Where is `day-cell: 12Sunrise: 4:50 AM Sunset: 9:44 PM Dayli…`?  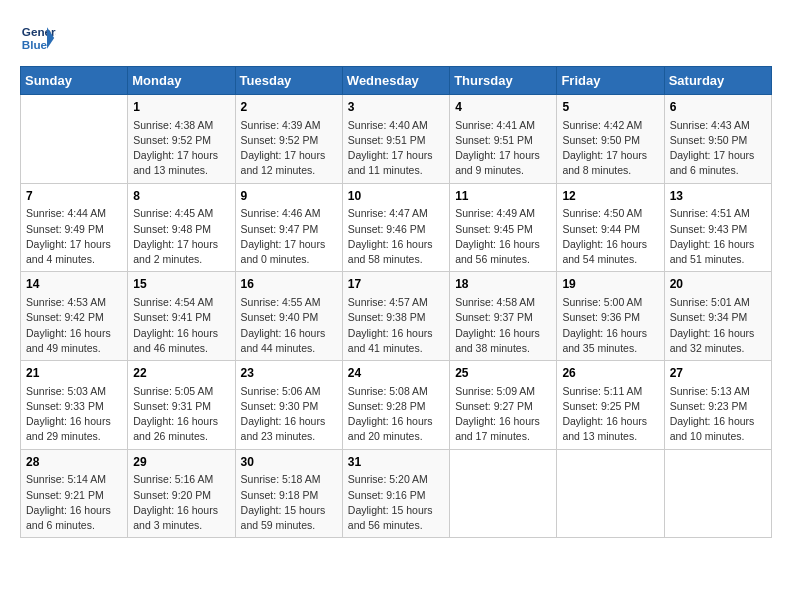
day-cell: 12Sunrise: 4:50 AM Sunset: 9:44 PM Dayli… is located at coordinates (610, 228).